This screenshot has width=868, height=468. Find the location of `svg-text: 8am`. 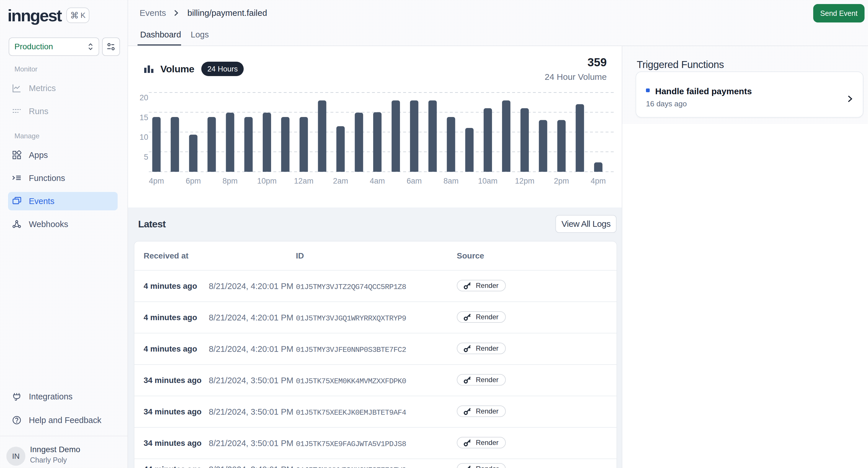

svg-text: 8am is located at coordinates (451, 181).